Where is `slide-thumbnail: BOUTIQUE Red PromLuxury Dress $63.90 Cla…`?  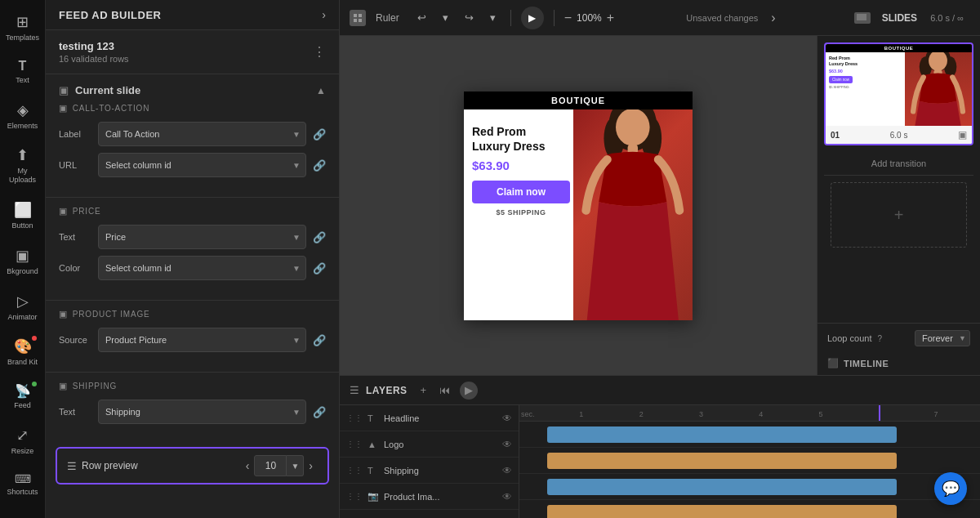 slide-thumbnail: BOUTIQUE Red PromLuxury Dress $63.90 Cla… is located at coordinates (898, 94).